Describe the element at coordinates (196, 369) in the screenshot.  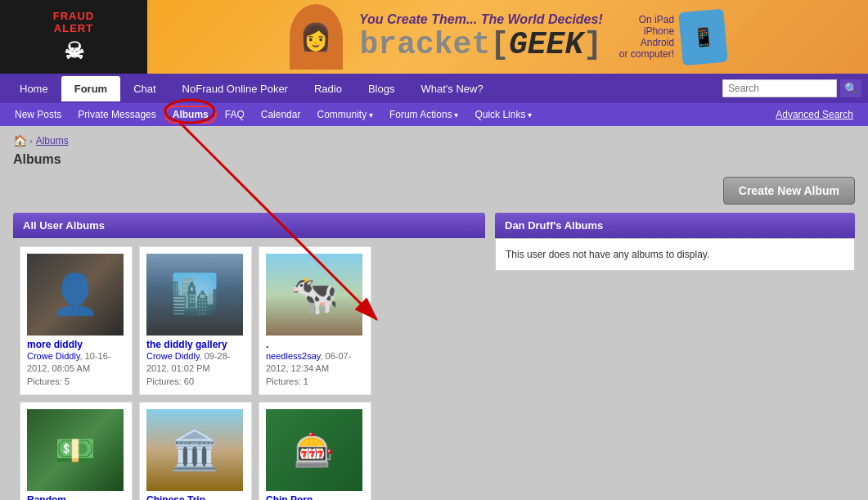
I see `album-meta: Crowe Diddly, 09-28-2012, 01:02 PM Pictu…` at that location.